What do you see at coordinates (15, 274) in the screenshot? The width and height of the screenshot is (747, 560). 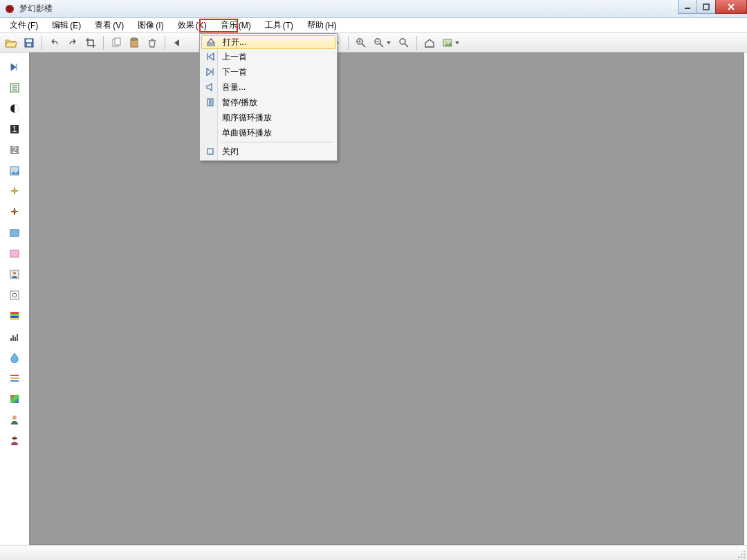 I see `side-portrait-button` at bounding box center [15, 274].